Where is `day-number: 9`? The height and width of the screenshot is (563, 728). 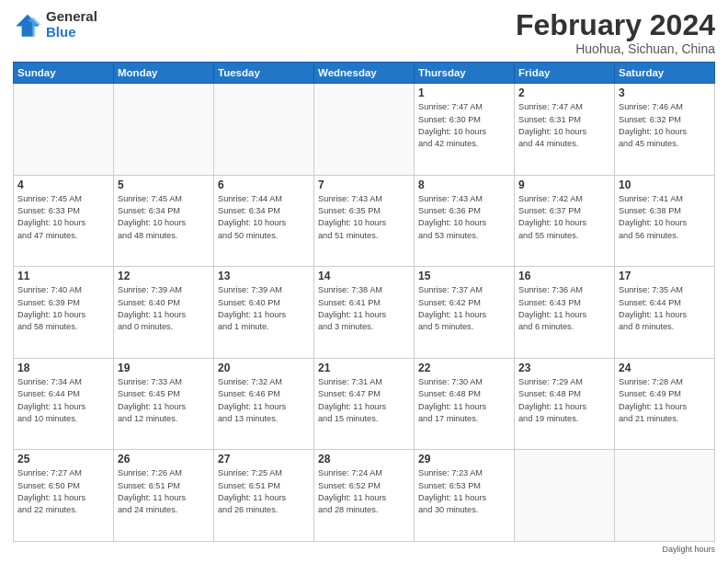 day-number: 9 is located at coordinates (564, 185).